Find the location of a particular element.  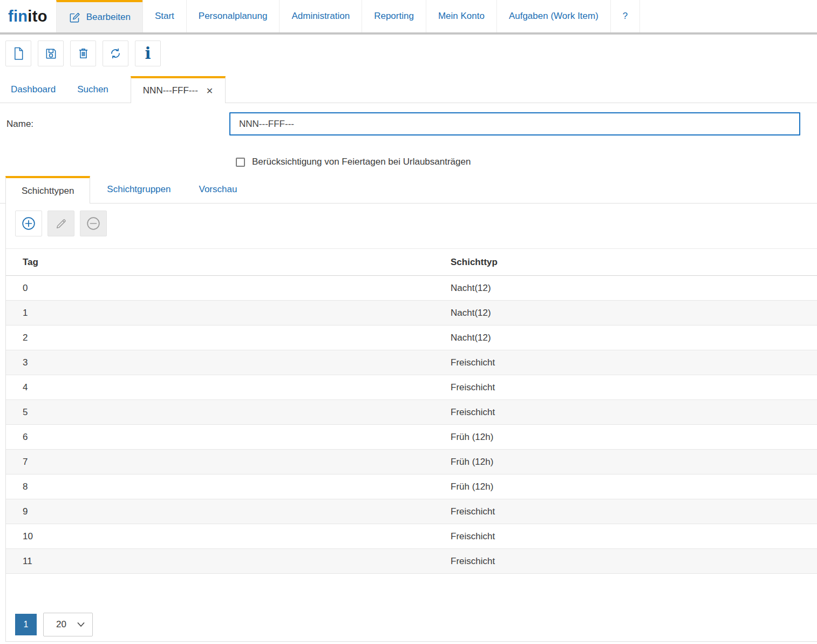

info-icon: i is located at coordinates (148, 54).